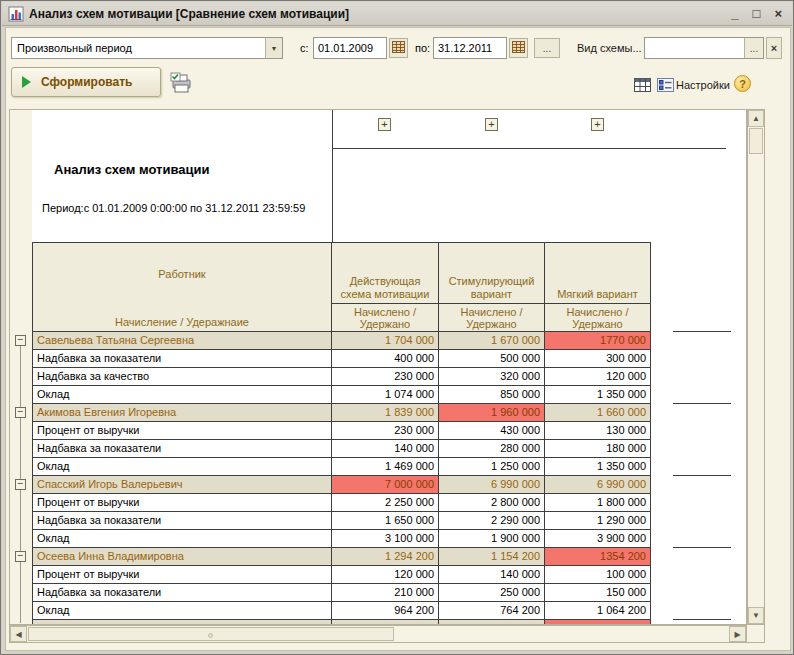 The height and width of the screenshot is (655, 794). Describe the element at coordinates (598, 539) in the screenshot. I see `value-cell: 3 900 000` at that location.